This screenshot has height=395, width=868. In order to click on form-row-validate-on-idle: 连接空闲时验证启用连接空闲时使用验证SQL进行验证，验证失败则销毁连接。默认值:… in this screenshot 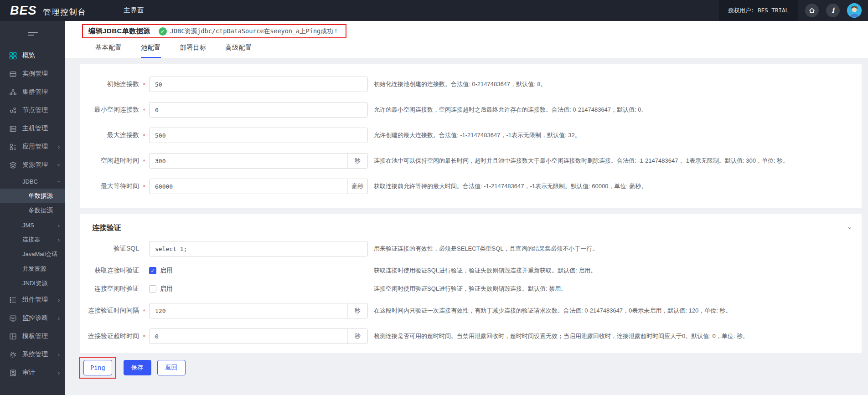, I will do `click(470, 289)`.